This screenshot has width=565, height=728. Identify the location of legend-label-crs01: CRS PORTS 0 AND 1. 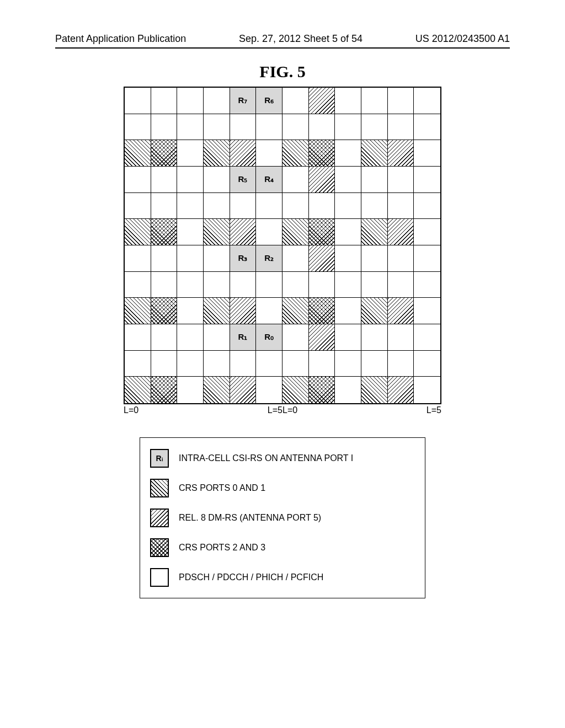
(222, 488).